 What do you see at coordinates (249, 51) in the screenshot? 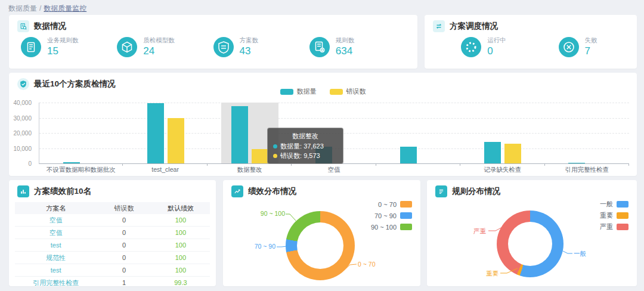
I see `stat-value: 43` at bounding box center [249, 51].